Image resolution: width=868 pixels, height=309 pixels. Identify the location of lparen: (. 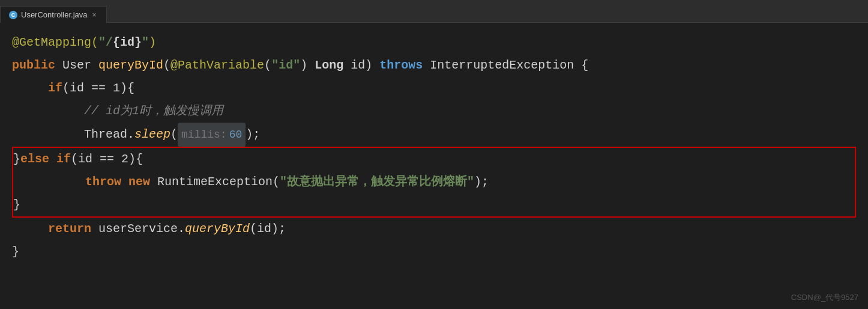
(167, 66).